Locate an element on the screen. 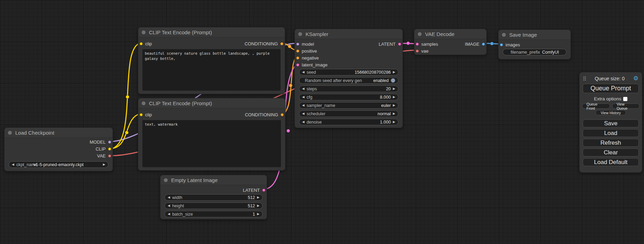 The height and width of the screenshot is (244, 644). sampler-name-widget: ◀ sampler_name euler ▶ is located at coordinates (349, 105).